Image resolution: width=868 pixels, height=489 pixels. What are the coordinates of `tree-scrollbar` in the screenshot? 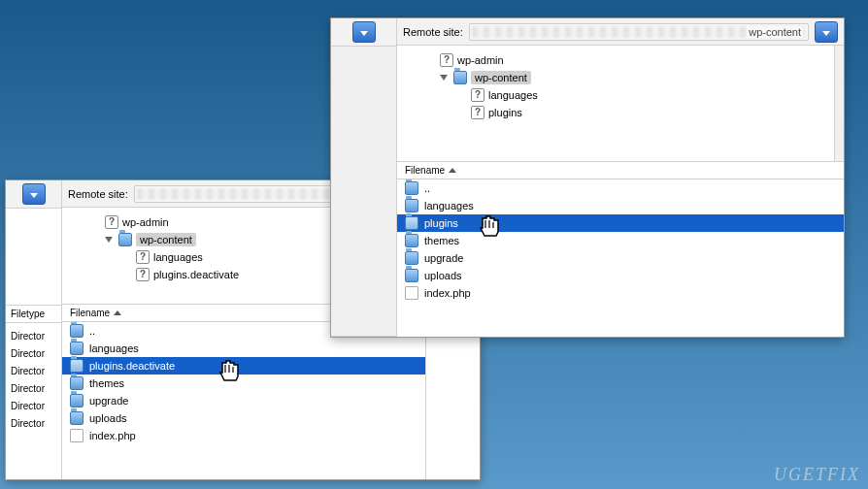 It's located at (839, 103).